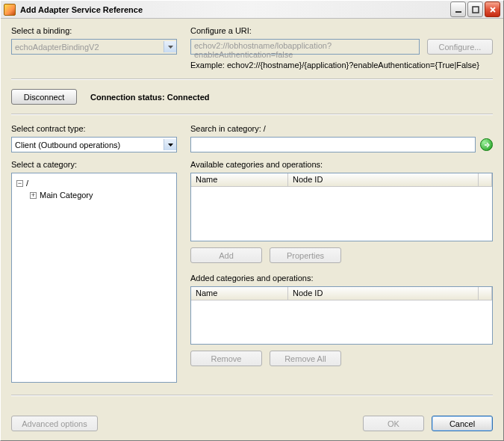 The width and height of the screenshot is (504, 441). I want to click on connection-status-value: Connected, so click(188, 97).